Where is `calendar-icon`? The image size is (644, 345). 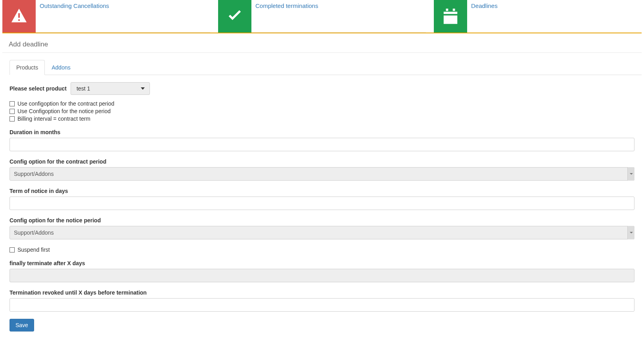
calendar-icon is located at coordinates (450, 16).